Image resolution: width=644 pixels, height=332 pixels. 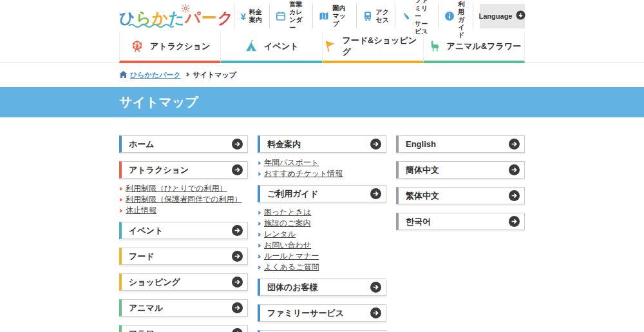 What do you see at coordinates (419, 222) in the screenshot?
I see `sitemap-box-label: 한국어` at bounding box center [419, 222].